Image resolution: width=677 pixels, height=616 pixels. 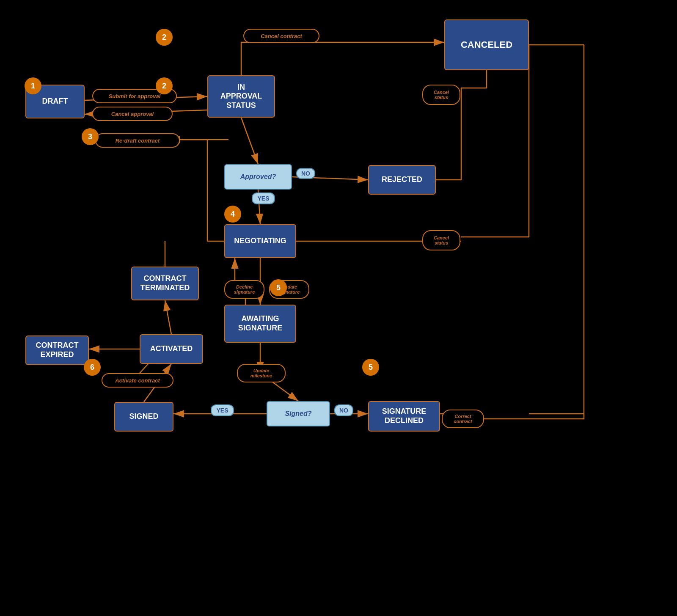 I want to click on badge-5b: 5, so click(x=371, y=367).